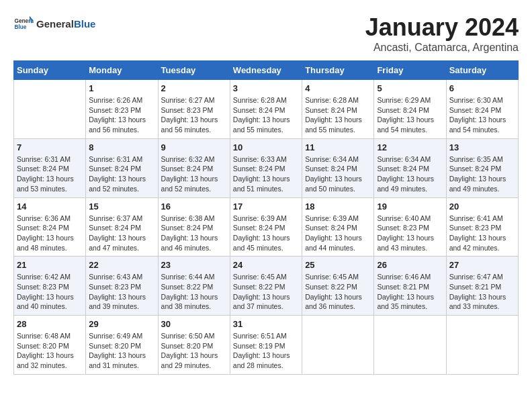 The width and height of the screenshot is (532, 411). I want to click on day-number: 27, so click(482, 265).